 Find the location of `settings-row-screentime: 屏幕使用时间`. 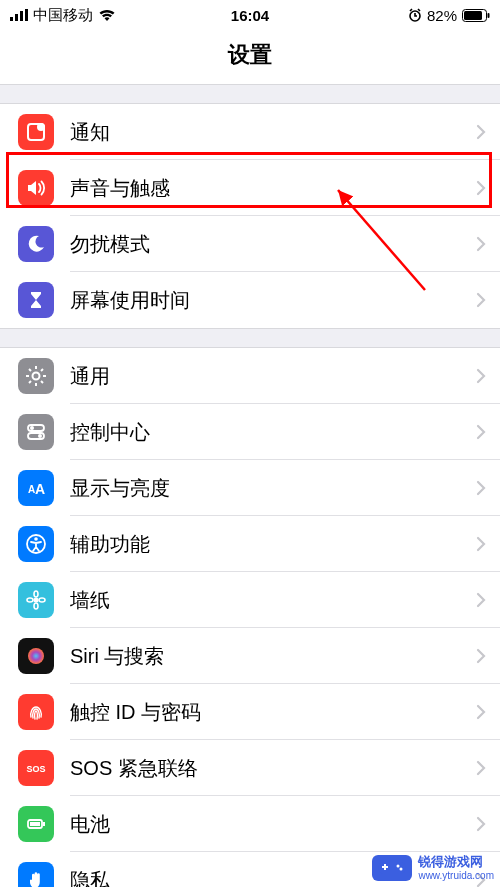

settings-row-screentime: 屏幕使用时间 is located at coordinates (250, 300).